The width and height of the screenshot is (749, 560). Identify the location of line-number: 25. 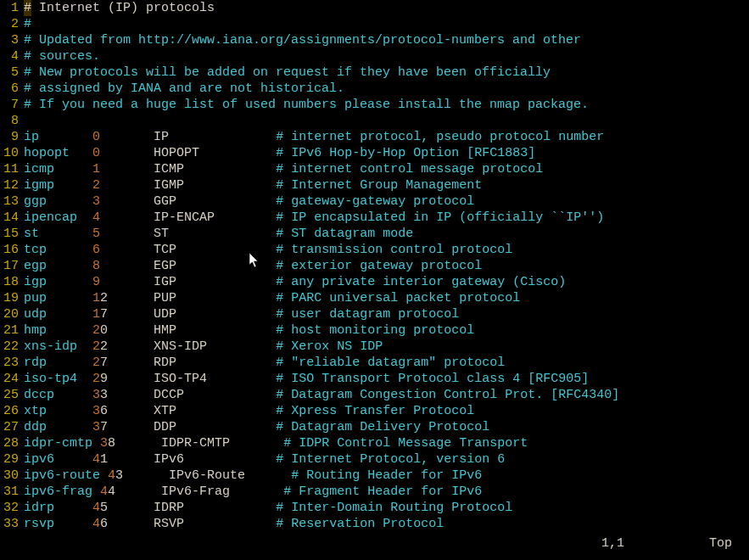
(12, 395).